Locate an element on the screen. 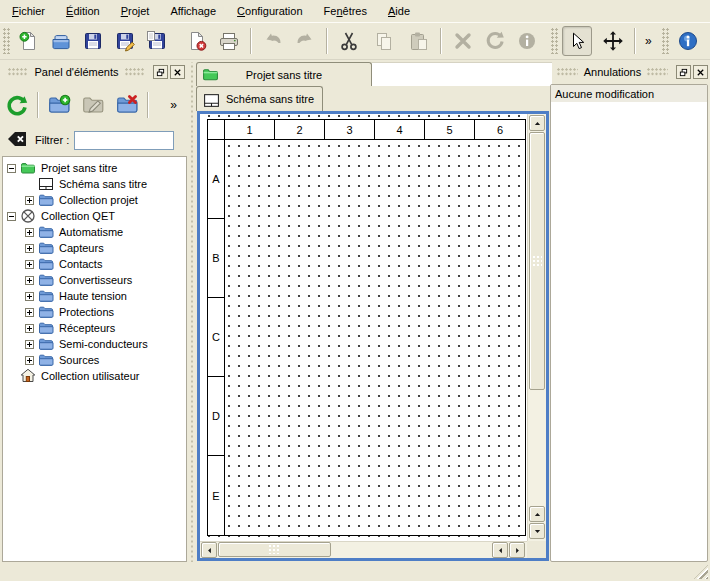 The image size is (710, 581). close-document-button is located at coordinates (197, 41).